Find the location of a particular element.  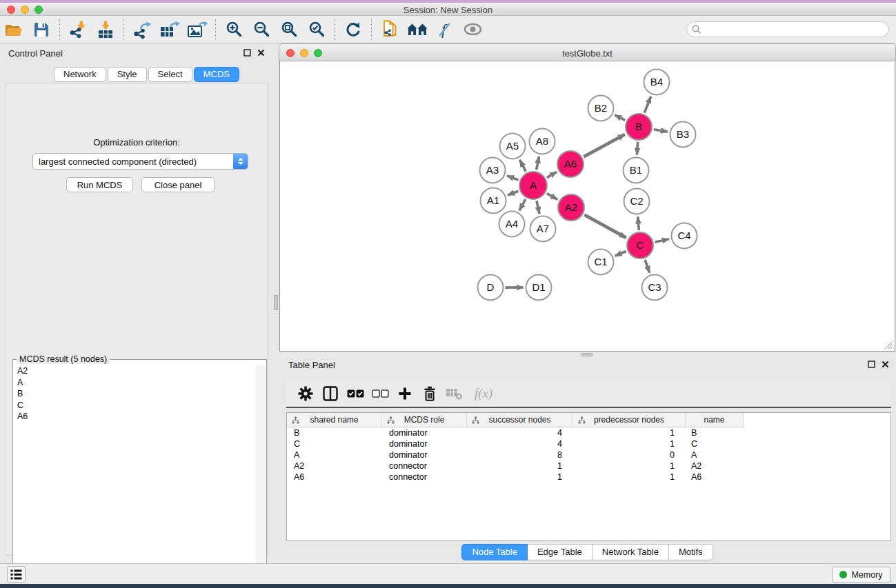

graph-edge-C-C1 is located at coordinates (621, 254).